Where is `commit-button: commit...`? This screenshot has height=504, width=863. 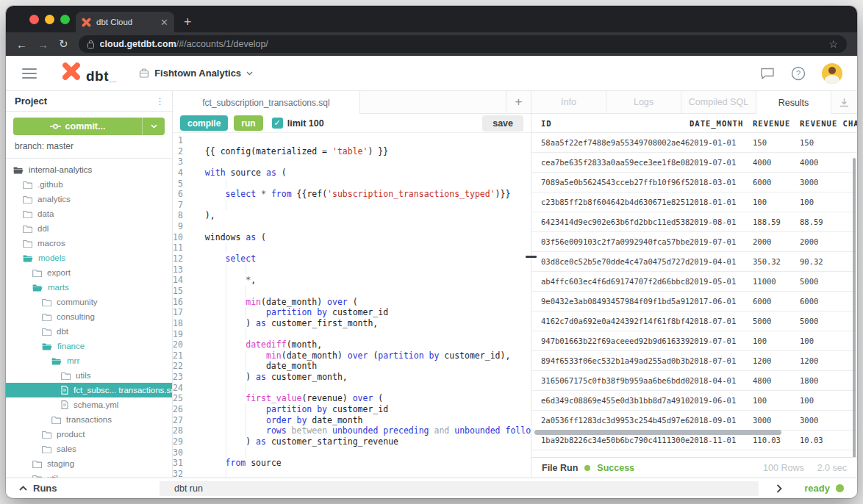 commit-button: commit... is located at coordinates (89, 126).